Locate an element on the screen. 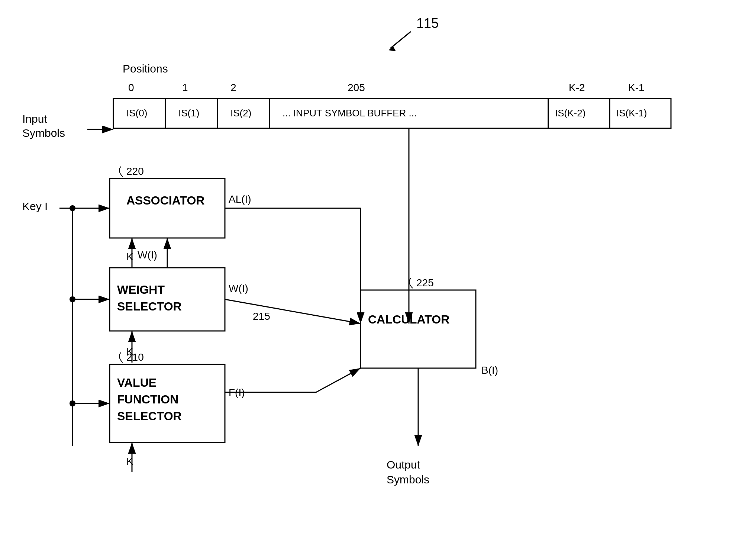 Image resolution: width=752 pixels, height=560 pixels. input-symbols-label: Input is located at coordinates (35, 119).